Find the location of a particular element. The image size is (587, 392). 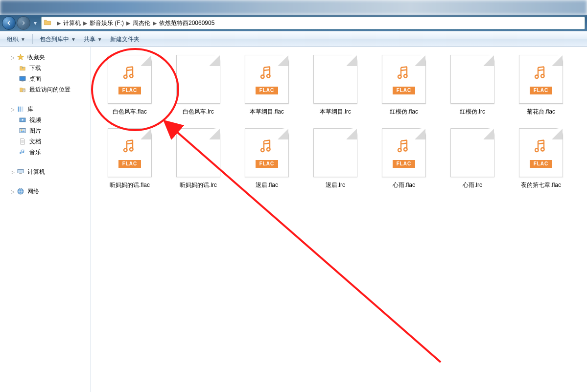

file-item: FLAC白色风车.flac is located at coordinates (130, 89).